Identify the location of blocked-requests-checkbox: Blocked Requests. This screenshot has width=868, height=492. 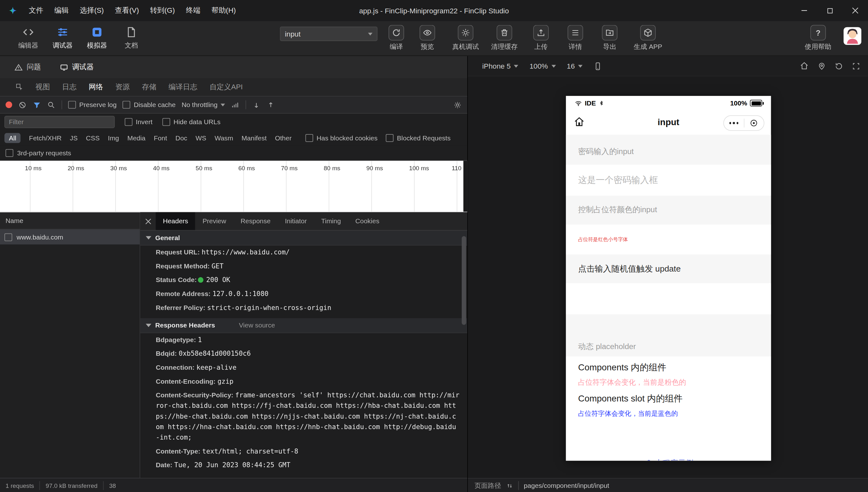
(418, 138).